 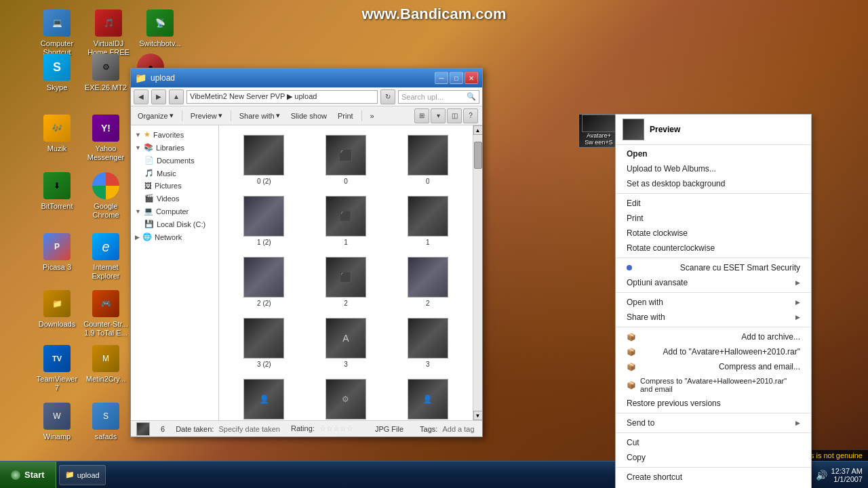 What do you see at coordinates (346, 343) in the screenshot?
I see `file-item: A 3` at bounding box center [346, 343].